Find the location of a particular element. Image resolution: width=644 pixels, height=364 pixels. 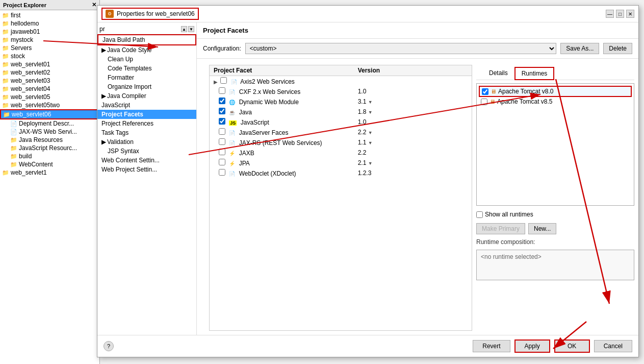

facet-version: 2.2 is located at coordinates (362, 153).